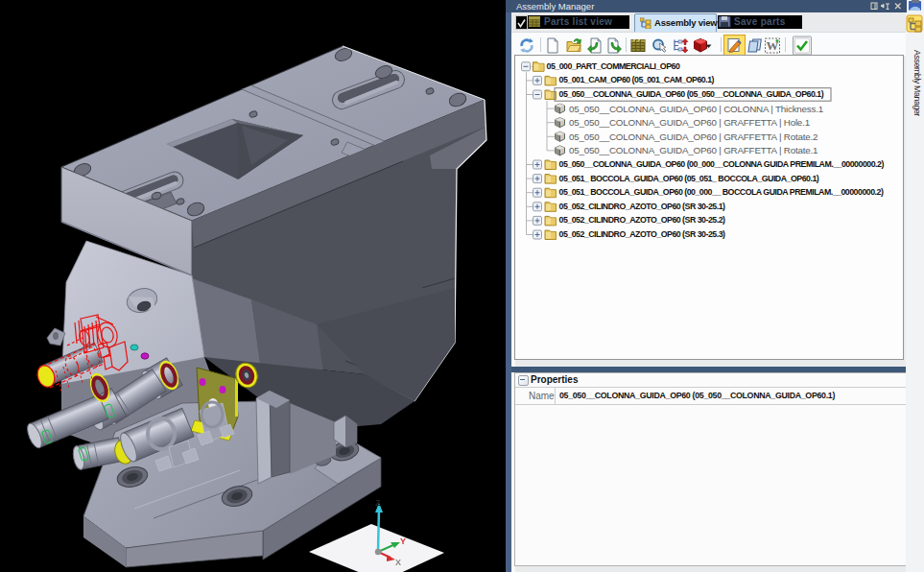 This screenshot has height=572, width=924. I want to click on svg-text: Y, so click(403, 541).